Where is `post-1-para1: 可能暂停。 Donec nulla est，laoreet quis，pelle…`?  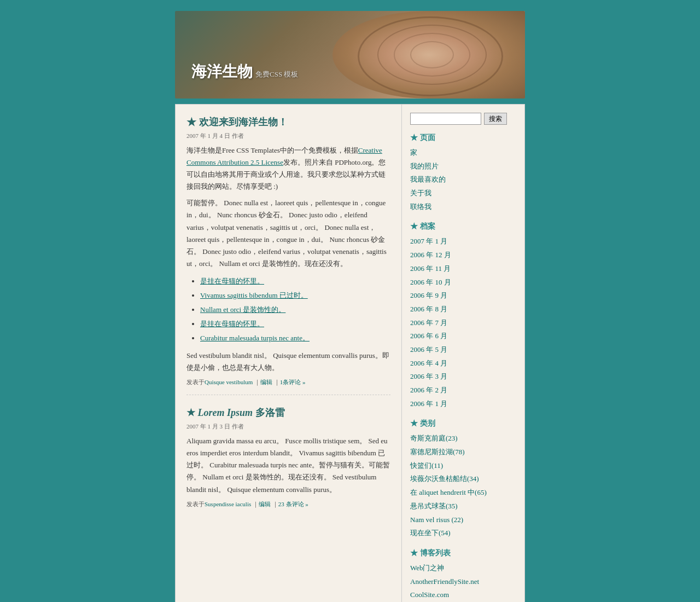
post-1-para1: 可能暂停。 Donec nulla est，laoreet quis，pelle… is located at coordinates (289, 233).